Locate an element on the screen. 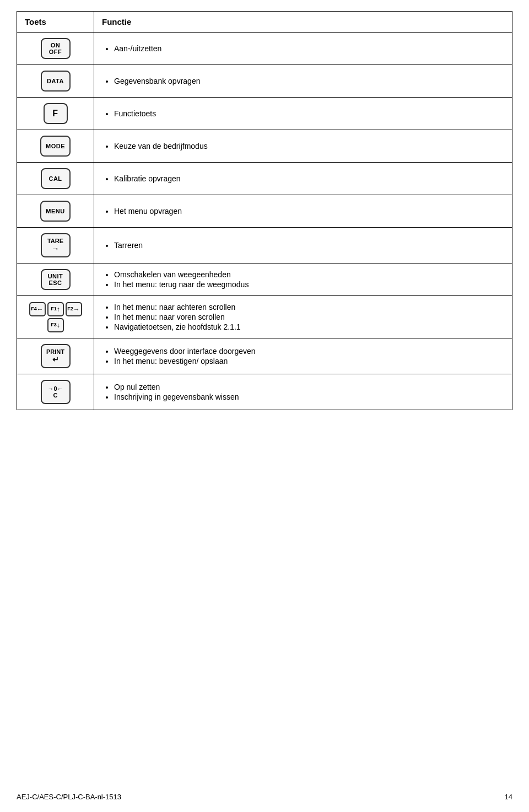 This screenshot has height=812, width=529. mode-key: MODE is located at coordinates (55, 146).